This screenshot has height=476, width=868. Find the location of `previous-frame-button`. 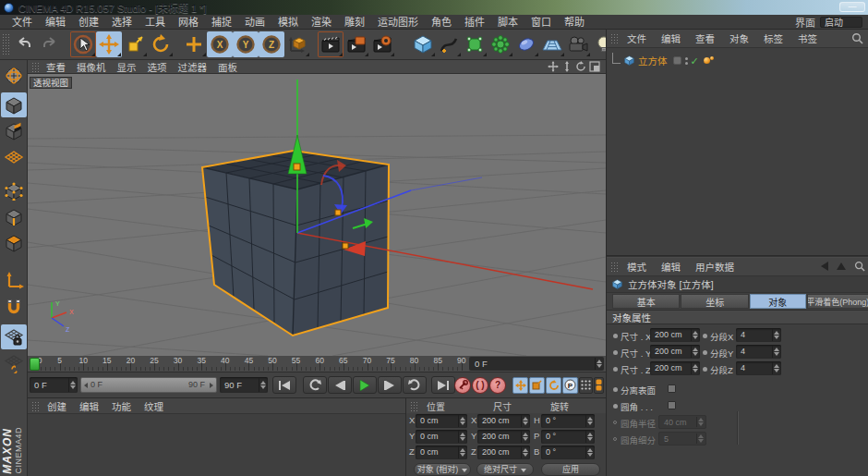

previous-frame-button is located at coordinates (340, 384).